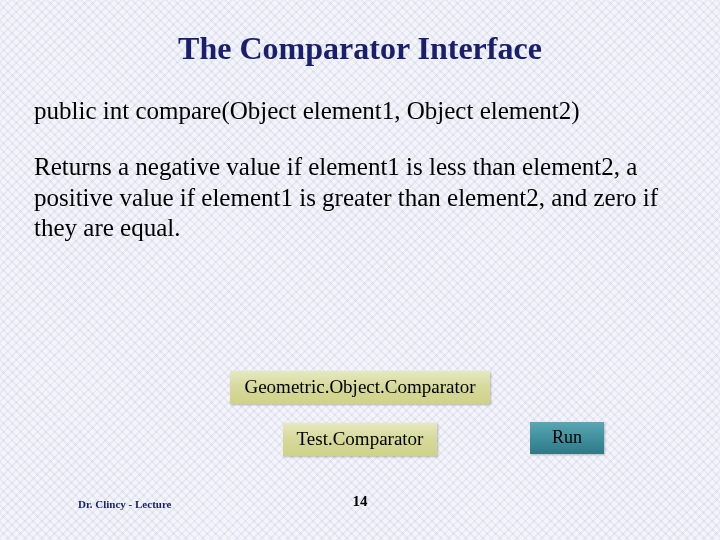 The height and width of the screenshot is (540, 720). What do you see at coordinates (360, 48) in the screenshot?
I see `slide-title: The Comparator Interface` at bounding box center [360, 48].